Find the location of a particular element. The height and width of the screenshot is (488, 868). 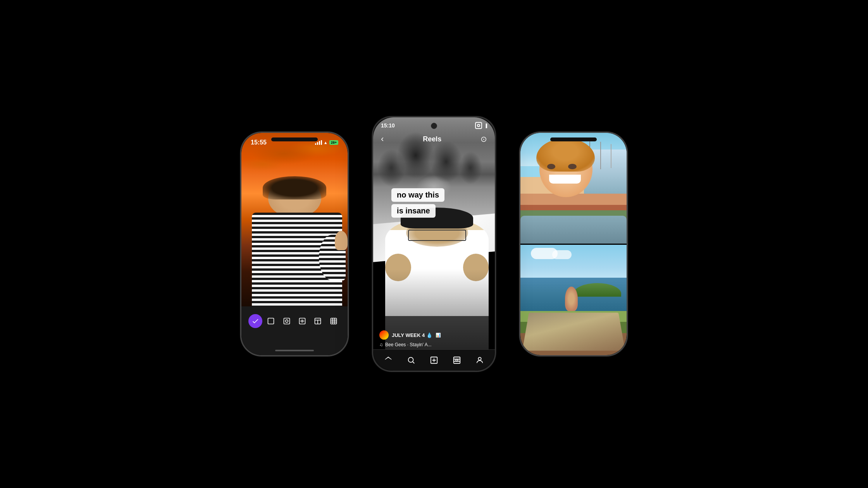

square-button is located at coordinates (271, 321).